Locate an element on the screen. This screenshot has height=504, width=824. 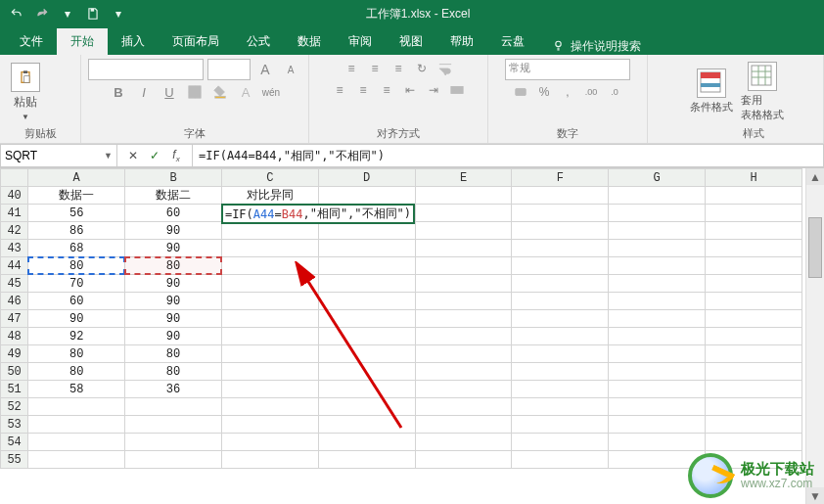
grow-font-button: A is located at coordinates (265, 69).